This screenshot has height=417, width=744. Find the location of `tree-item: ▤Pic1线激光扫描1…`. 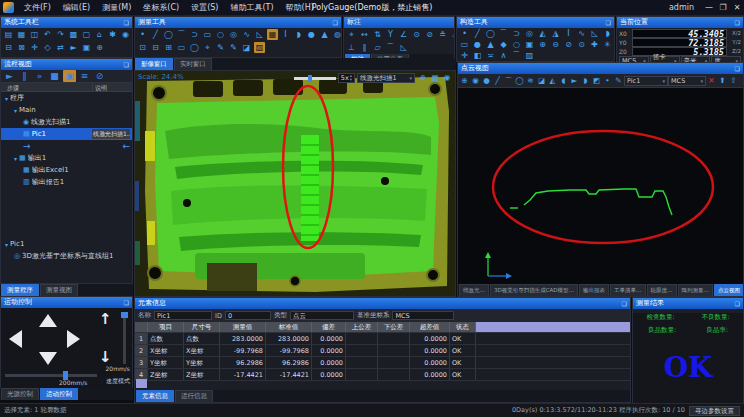

tree-item: ▤Pic1线激光扫描1… is located at coordinates (66, 134).